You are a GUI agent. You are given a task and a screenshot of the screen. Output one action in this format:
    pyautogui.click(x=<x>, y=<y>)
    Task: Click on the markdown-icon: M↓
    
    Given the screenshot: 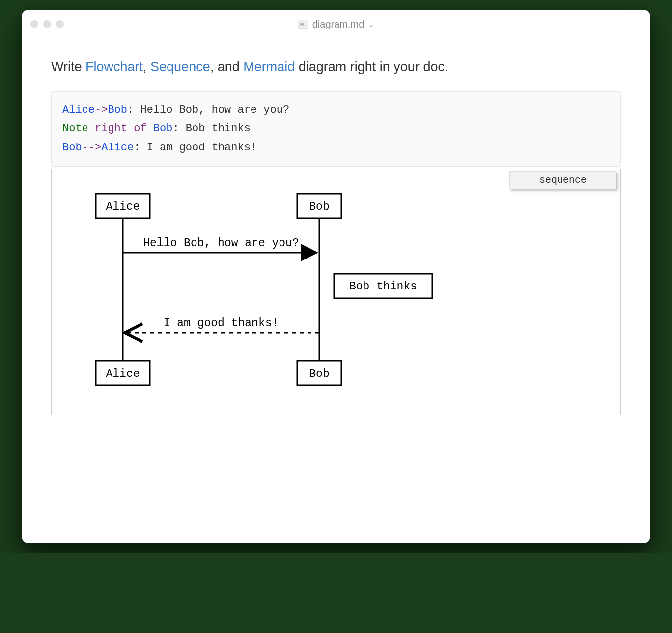 What is the action you would take?
    pyautogui.click(x=303, y=24)
    